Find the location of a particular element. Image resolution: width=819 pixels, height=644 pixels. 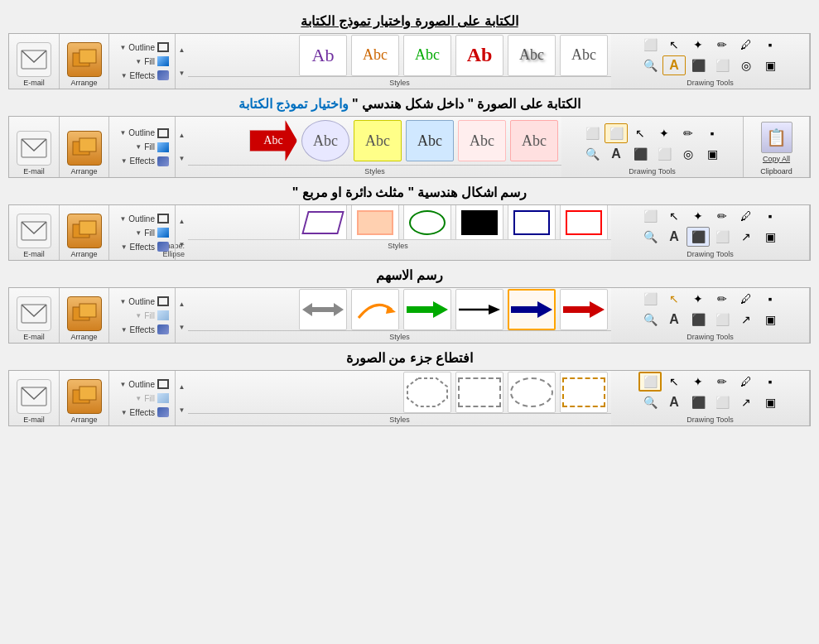

paste-icon: 📋 is located at coordinates (777, 137).